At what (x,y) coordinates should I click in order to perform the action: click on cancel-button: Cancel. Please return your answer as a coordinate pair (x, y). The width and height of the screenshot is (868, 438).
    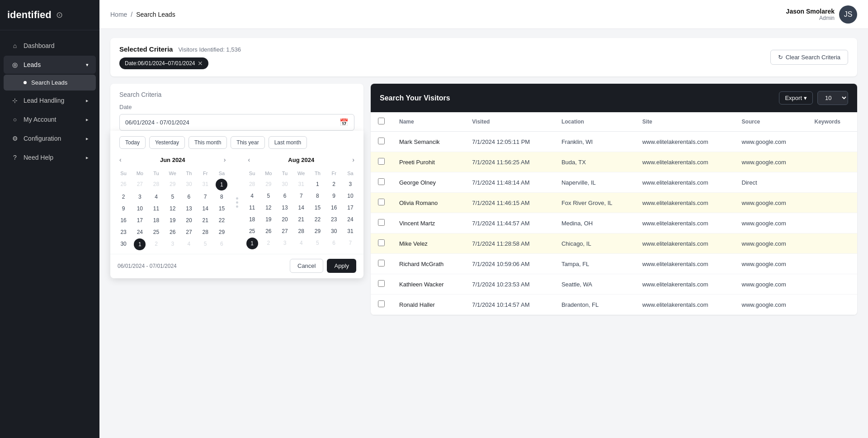
    Looking at the image, I should click on (307, 266).